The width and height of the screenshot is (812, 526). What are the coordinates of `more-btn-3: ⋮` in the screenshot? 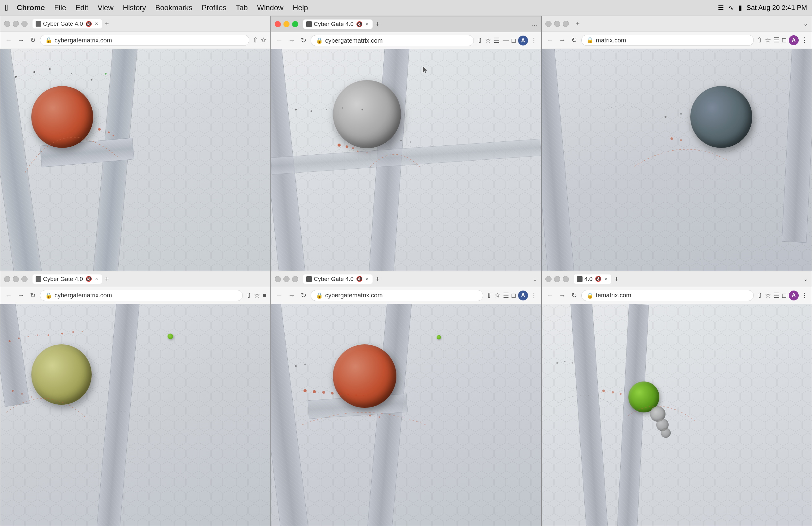 It's located at (804, 40).